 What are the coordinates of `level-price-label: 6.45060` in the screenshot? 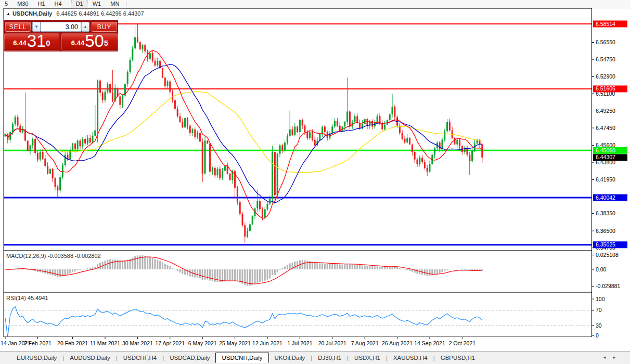 It's located at (610, 151).